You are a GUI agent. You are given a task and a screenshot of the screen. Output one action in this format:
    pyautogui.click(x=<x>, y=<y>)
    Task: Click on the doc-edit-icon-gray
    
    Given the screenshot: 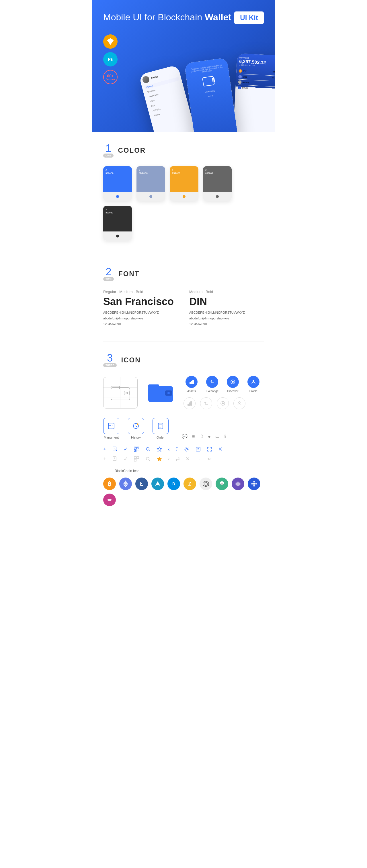 What is the action you would take?
    pyautogui.click(x=115, y=459)
    